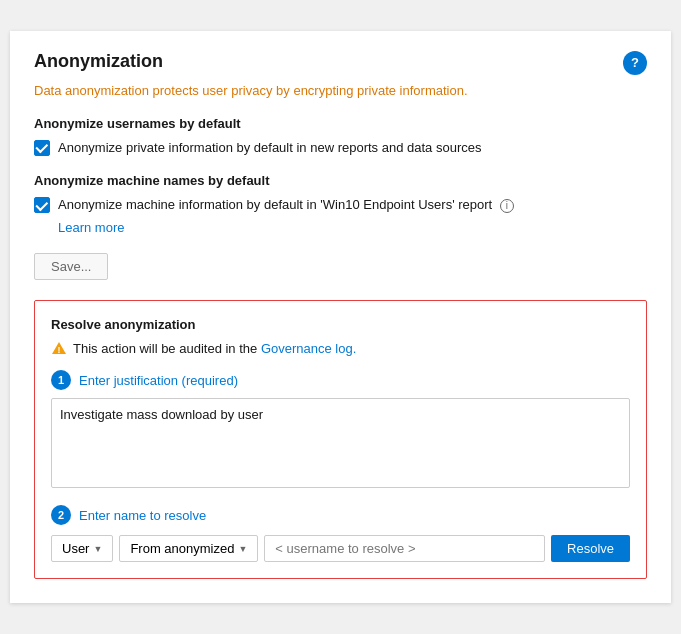 The image size is (681, 634). What do you see at coordinates (158, 380) in the screenshot?
I see `step1-label-text: Enter justification (required)` at bounding box center [158, 380].